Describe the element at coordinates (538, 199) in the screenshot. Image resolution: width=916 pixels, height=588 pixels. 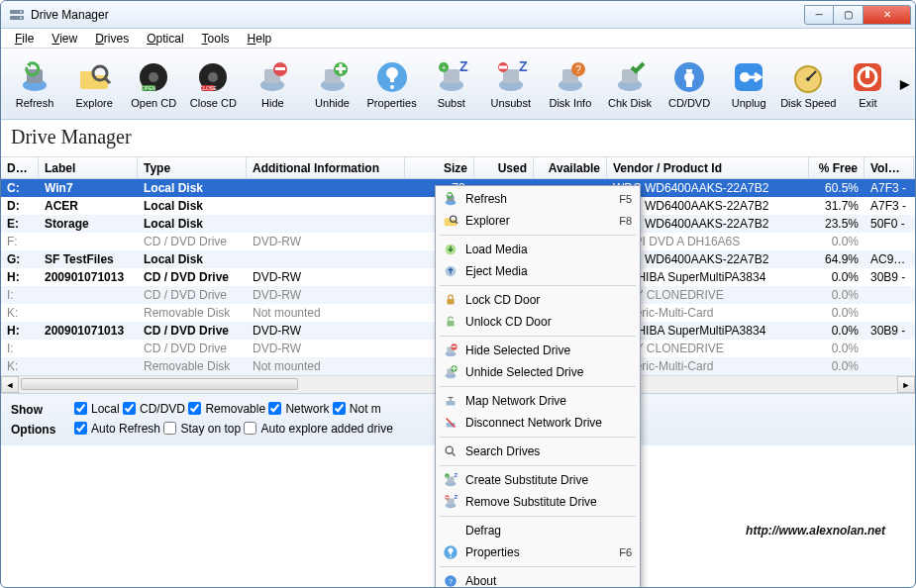
I see `context-refresh: RefreshF5` at that location.